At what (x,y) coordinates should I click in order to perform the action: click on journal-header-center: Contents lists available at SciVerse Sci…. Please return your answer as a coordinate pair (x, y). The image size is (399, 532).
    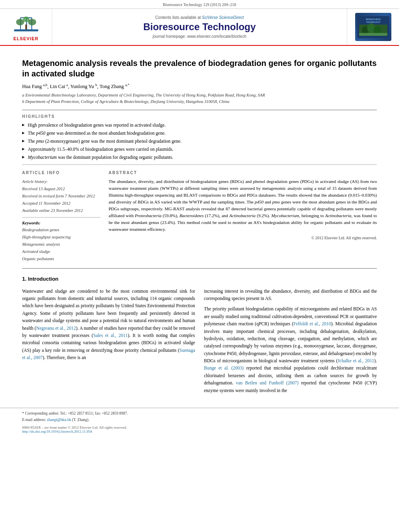
    Looking at the image, I should click on (200, 27).